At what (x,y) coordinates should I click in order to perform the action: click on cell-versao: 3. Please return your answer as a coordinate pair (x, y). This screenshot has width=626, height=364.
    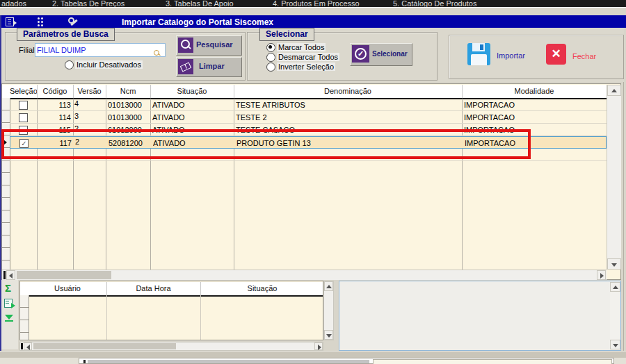
    Looking at the image, I should click on (89, 116).